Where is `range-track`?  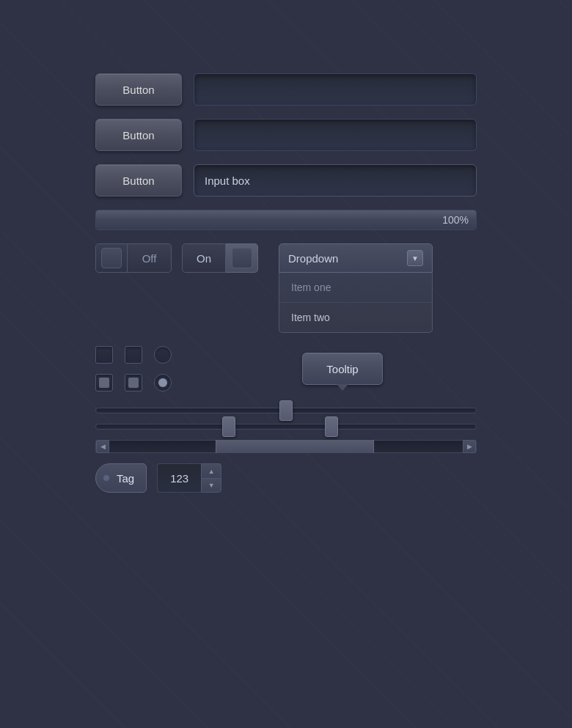
range-track is located at coordinates (286, 427).